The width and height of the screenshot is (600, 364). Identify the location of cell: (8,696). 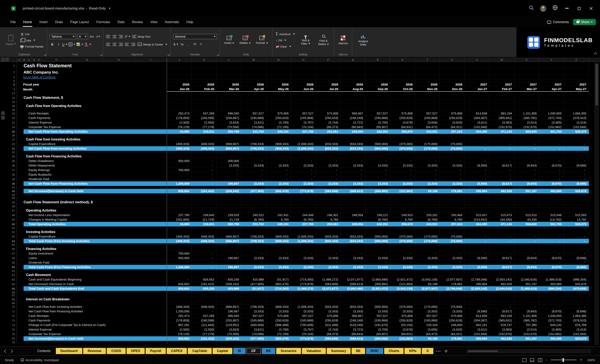
(576, 183).